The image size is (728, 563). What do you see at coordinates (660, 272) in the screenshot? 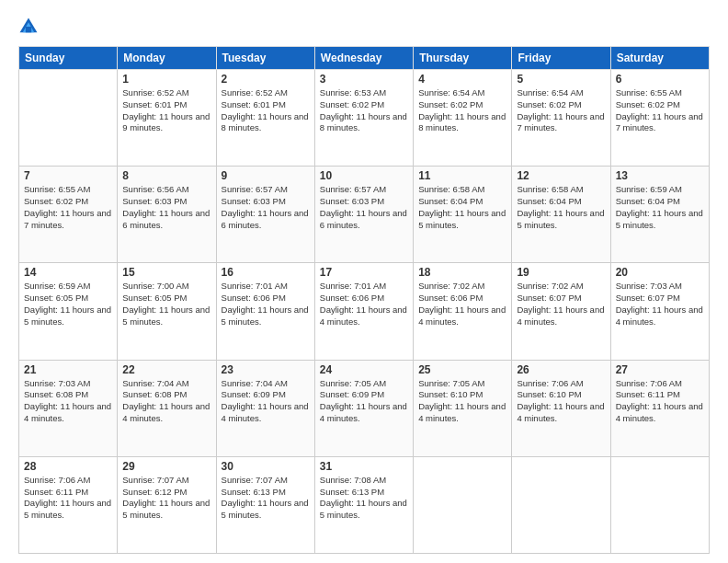
I see `day-number: 20` at bounding box center [660, 272].